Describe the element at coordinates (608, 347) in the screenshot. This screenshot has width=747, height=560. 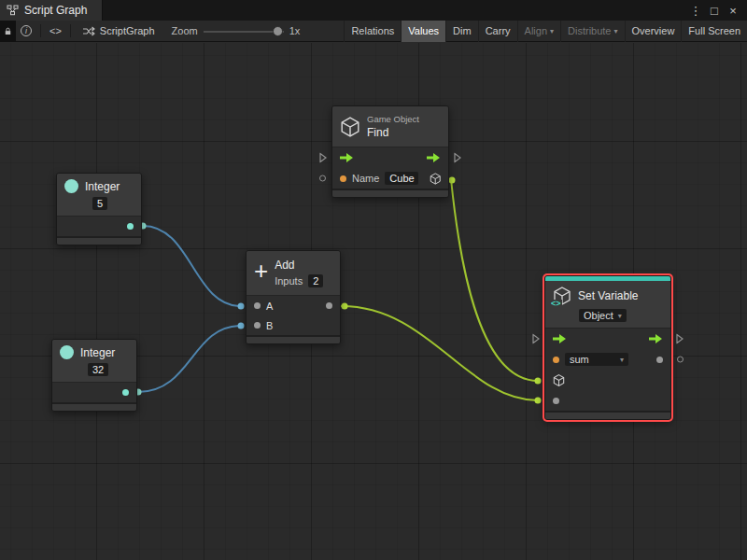
I see `node-set-variable: <> Set Variable Object ▾` at that location.